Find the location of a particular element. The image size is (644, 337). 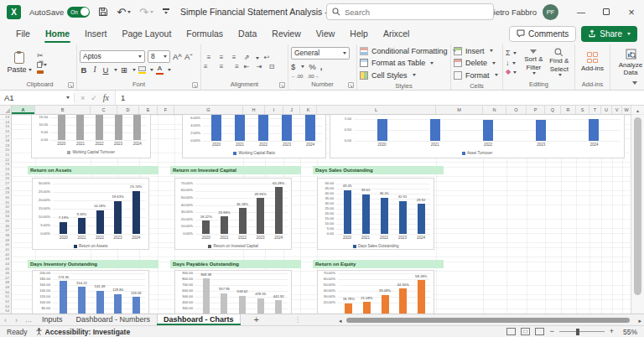

increase-indent-button: ⇥ is located at coordinates (259, 67).